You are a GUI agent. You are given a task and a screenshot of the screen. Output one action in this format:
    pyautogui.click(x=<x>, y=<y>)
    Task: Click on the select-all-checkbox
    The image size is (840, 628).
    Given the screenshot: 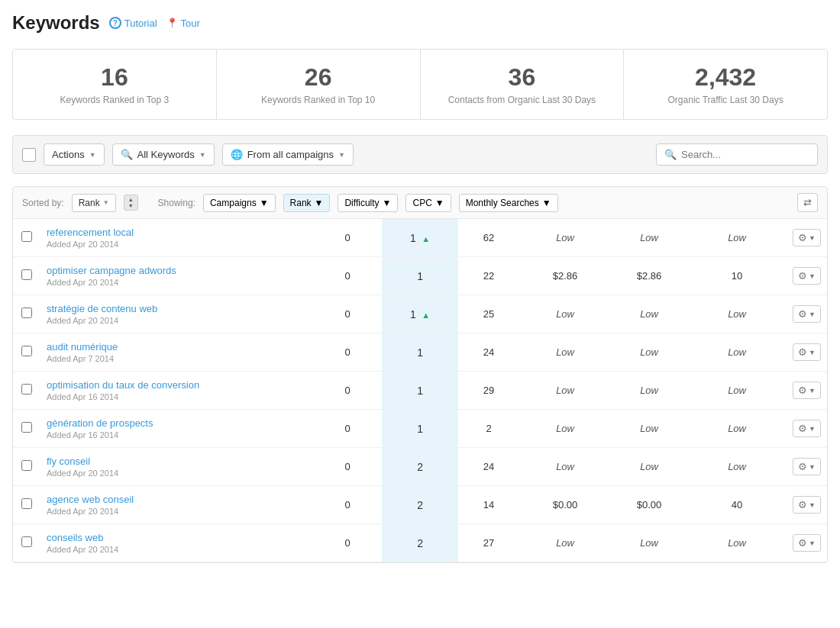 What is the action you would take?
    pyautogui.click(x=29, y=155)
    